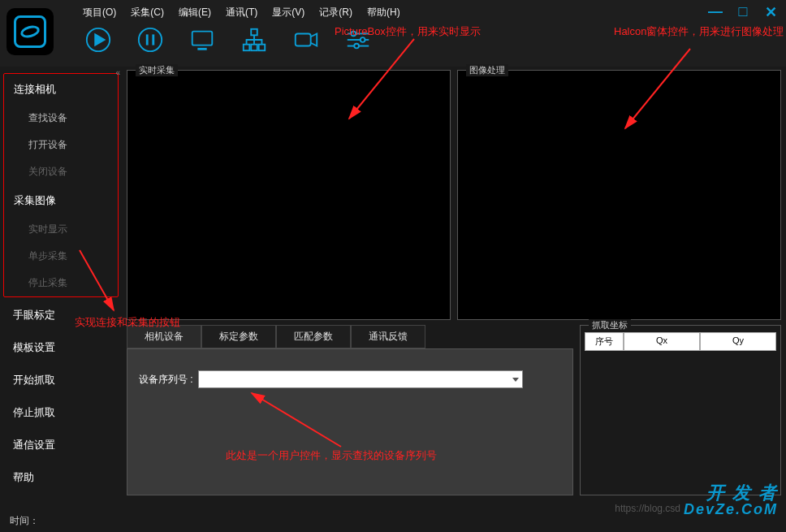  I want to click on coord-col-index: 序号, so click(604, 341).